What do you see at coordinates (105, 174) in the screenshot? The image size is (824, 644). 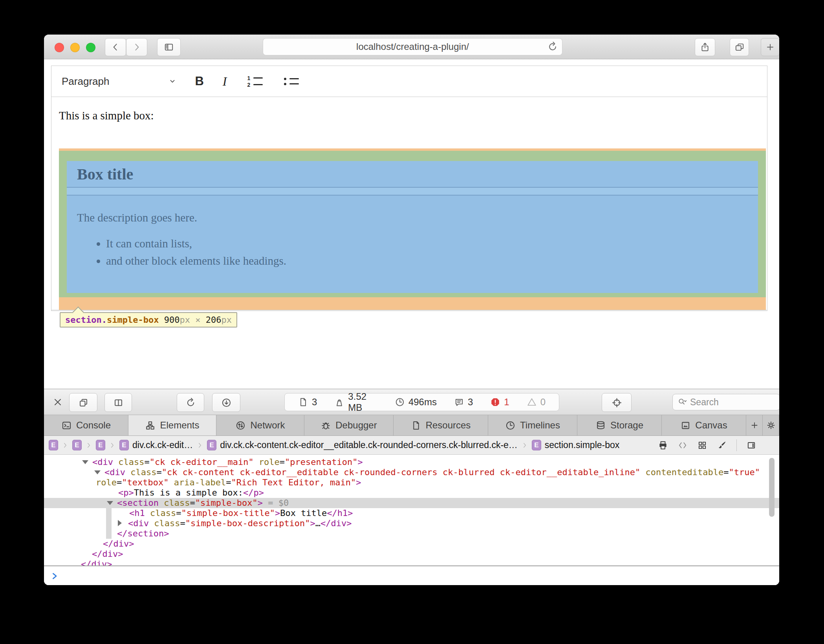 I see `box-title: Box title` at bounding box center [105, 174].